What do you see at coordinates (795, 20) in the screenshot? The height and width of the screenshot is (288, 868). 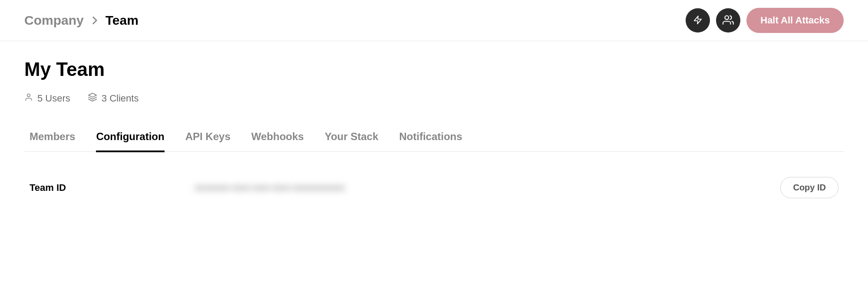 I see `halt-all-attacks-button: Halt All Attacks` at bounding box center [795, 20].